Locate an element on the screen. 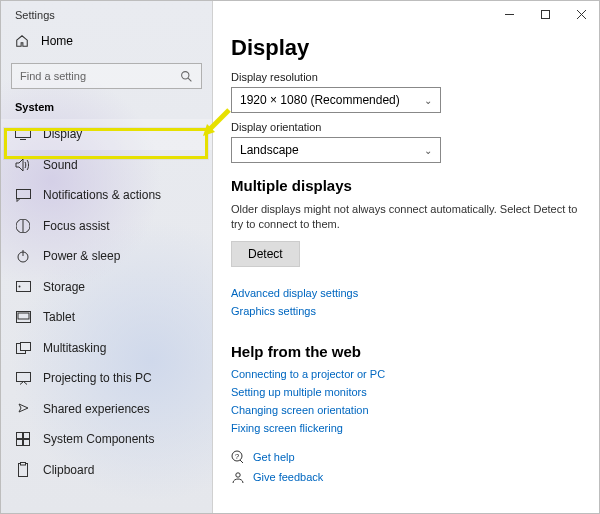 This screenshot has width=600, height=514. feedback-icon is located at coordinates (238, 477).